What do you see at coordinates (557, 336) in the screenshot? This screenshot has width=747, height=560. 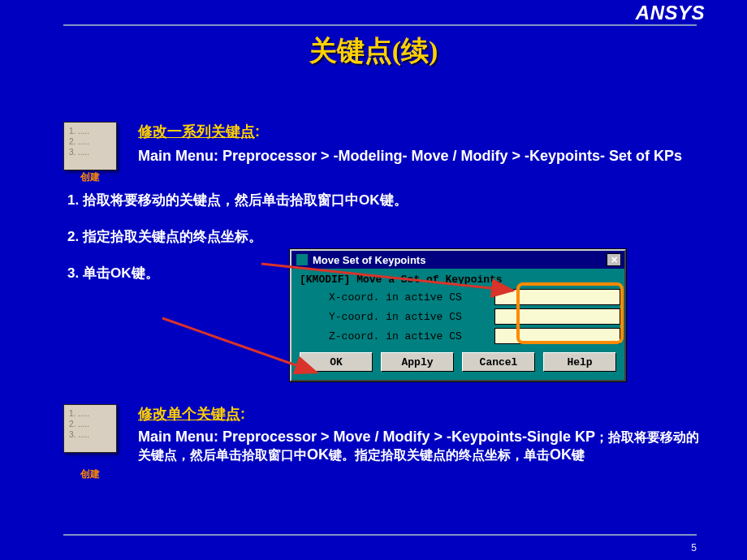 I see `z-coord-input` at bounding box center [557, 336].